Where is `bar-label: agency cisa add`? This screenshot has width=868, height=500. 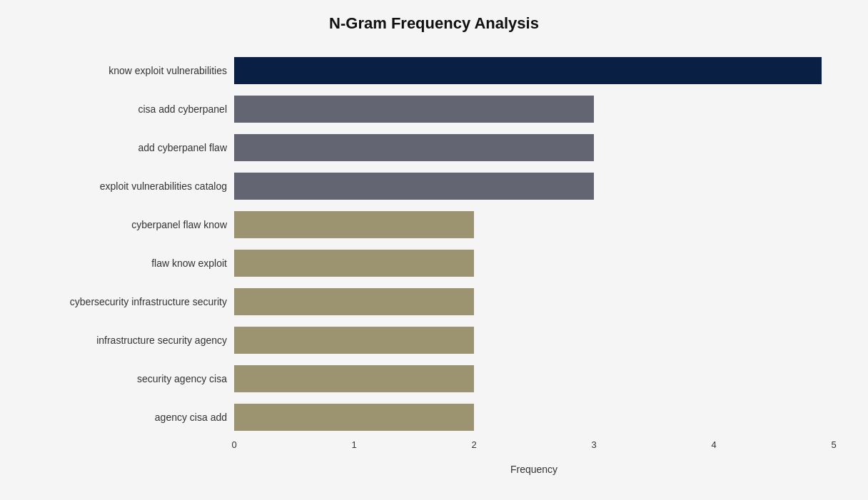
bar-label: agency cisa add is located at coordinates (134, 417).